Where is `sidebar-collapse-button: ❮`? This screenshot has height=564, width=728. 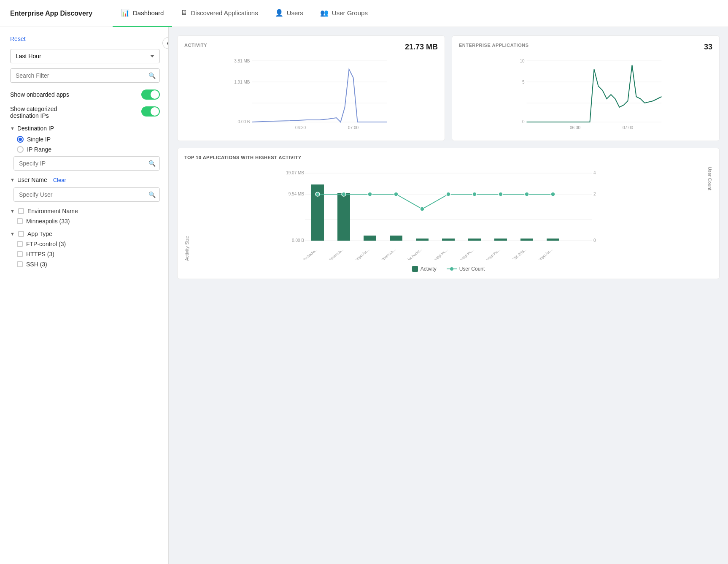 sidebar-collapse-button: ❮ is located at coordinates (165, 43).